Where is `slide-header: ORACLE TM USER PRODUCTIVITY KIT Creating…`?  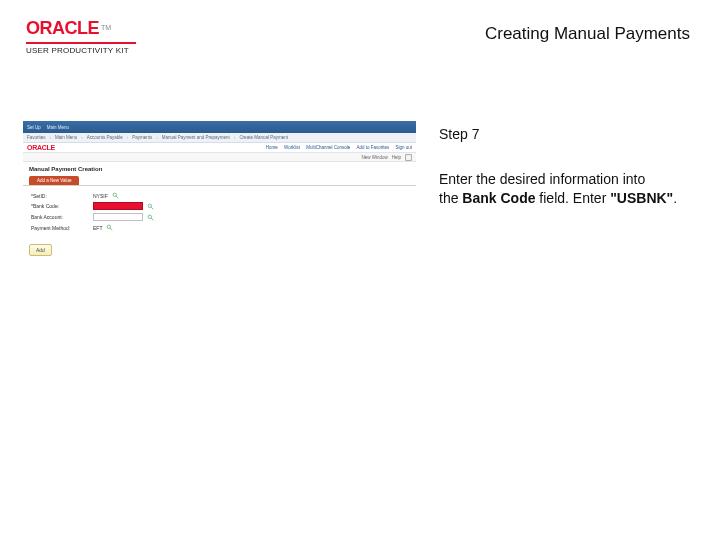
slide-header: ORACLE TM USER PRODUCTIVITY KIT Creating… is located at coordinates (360, 29).